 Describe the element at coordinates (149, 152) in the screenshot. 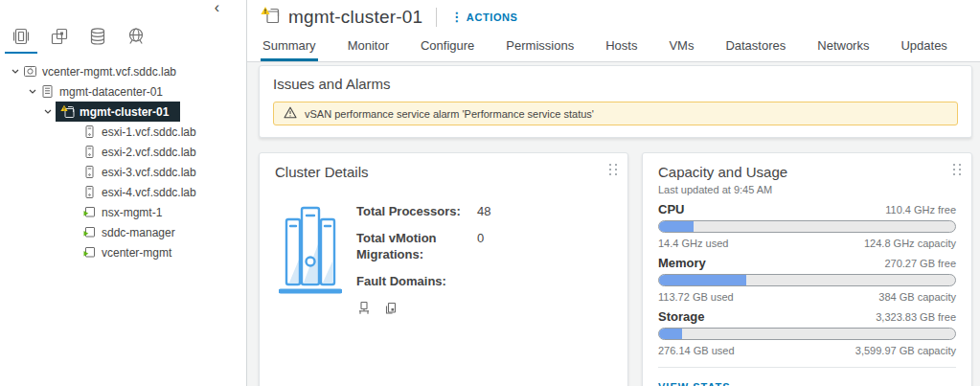

I see `tree-item-label: esxi-2.vcf.sddc.lab` at that location.